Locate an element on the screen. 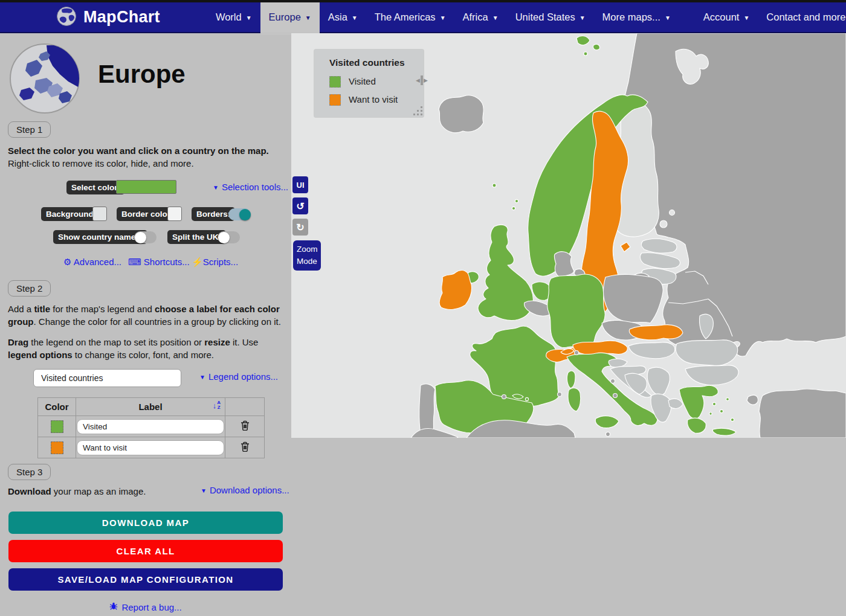 Image resolution: width=846 pixels, height=616 pixels. selected-color-swatch is located at coordinates (146, 187).